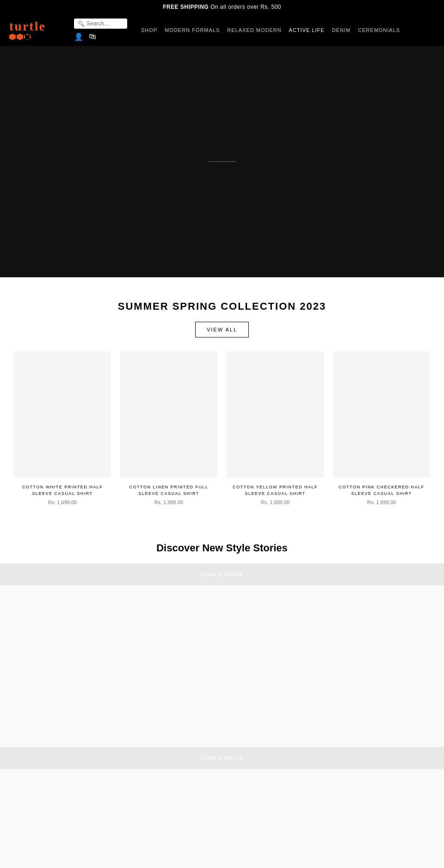 Image resolution: width=444 pixels, height=868 pixels. What do you see at coordinates (275, 502) in the screenshot?
I see `product-price-3: Rs. 1,699.00` at bounding box center [275, 502].